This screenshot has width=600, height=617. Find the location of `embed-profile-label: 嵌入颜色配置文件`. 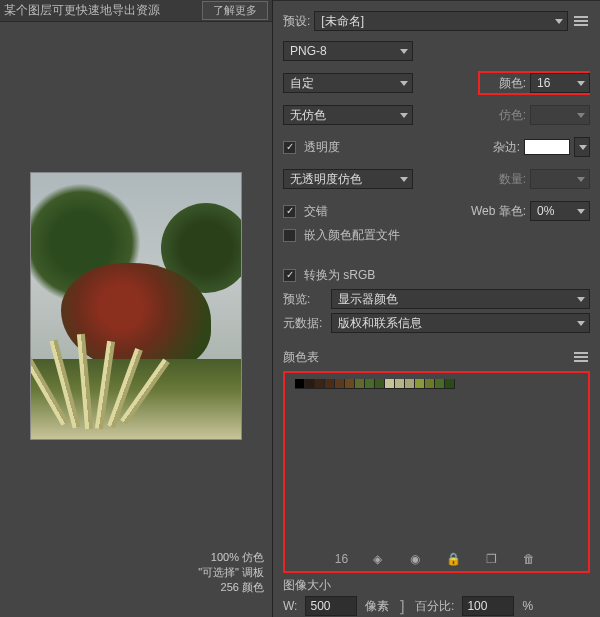

embed-profile-label: 嵌入颜色配置文件 is located at coordinates (352, 236).